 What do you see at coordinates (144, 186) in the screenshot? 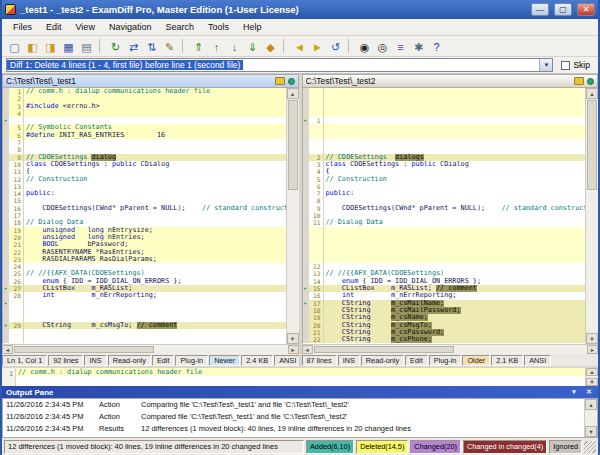
I see `code-line: 13` at bounding box center [144, 186].